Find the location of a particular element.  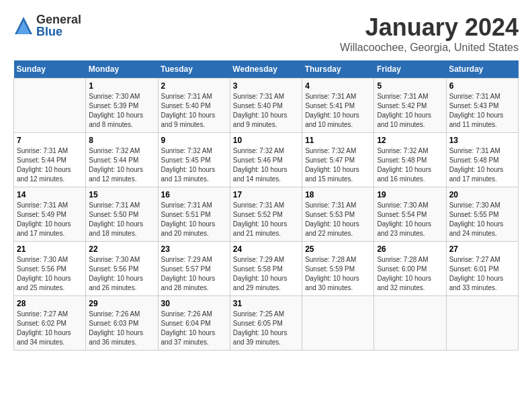

day-info: Sunrise: 7:31 AM Sunset: 5:43 PM Dayligh… is located at coordinates (482, 111).